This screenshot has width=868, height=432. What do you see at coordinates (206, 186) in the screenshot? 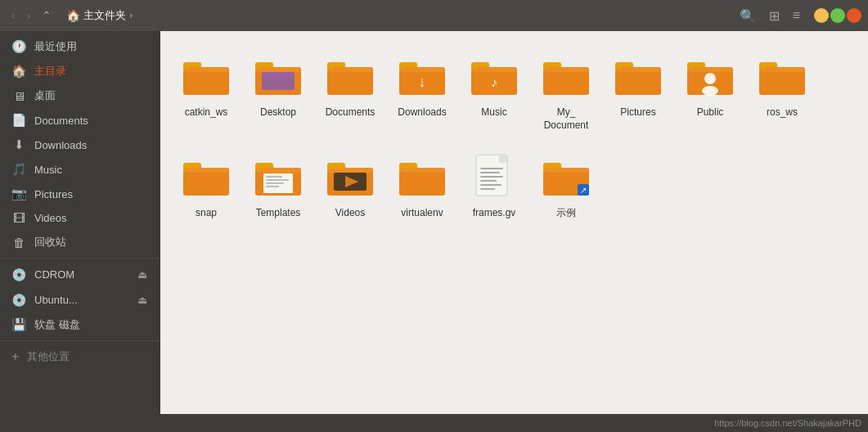
I see `file-item-snap: snap` at bounding box center [206, 186].